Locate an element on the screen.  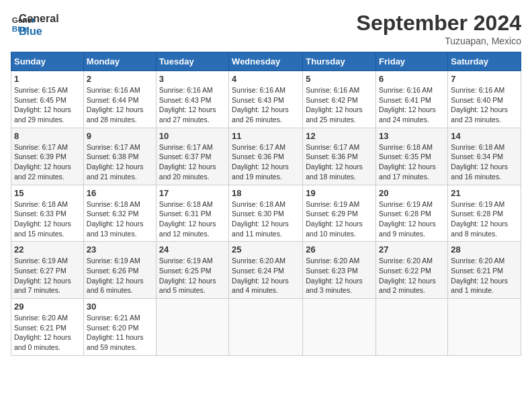
day-number: 28 is located at coordinates (484, 250).